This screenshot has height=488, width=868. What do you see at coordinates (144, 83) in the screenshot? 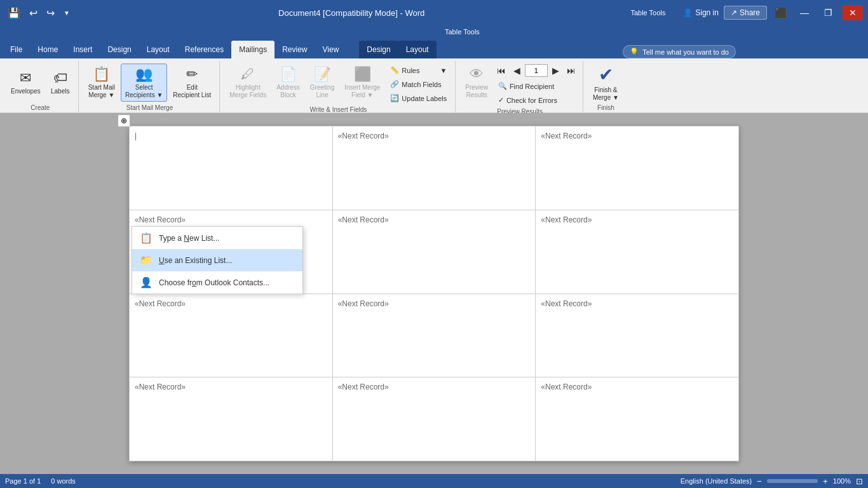
I see `select-recipients-button: 👥 SelectRecipients ▼` at bounding box center [144, 83].